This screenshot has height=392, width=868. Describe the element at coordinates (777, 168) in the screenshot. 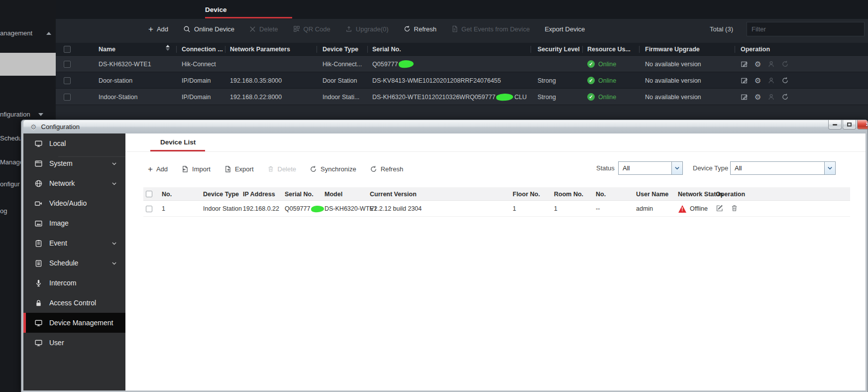

I see `device-type-select-value: All` at that location.